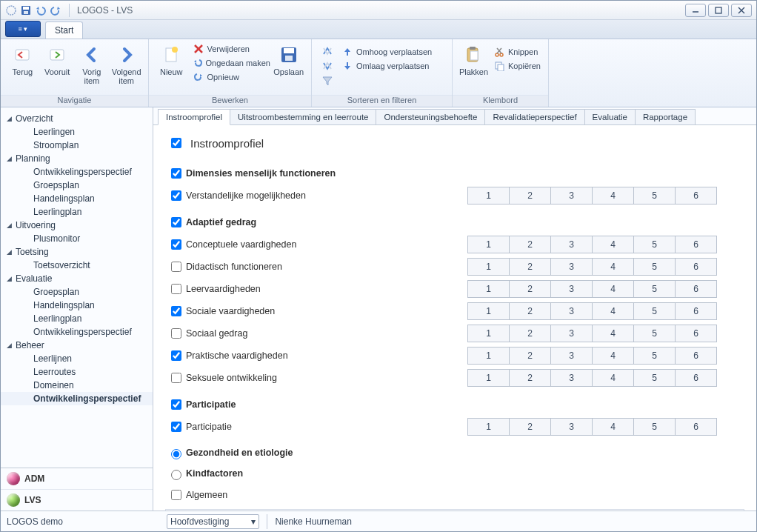  What do you see at coordinates (77, 119) in the screenshot?
I see `tree-group-overzicht: ◢Overzicht` at bounding box center [77, 119].